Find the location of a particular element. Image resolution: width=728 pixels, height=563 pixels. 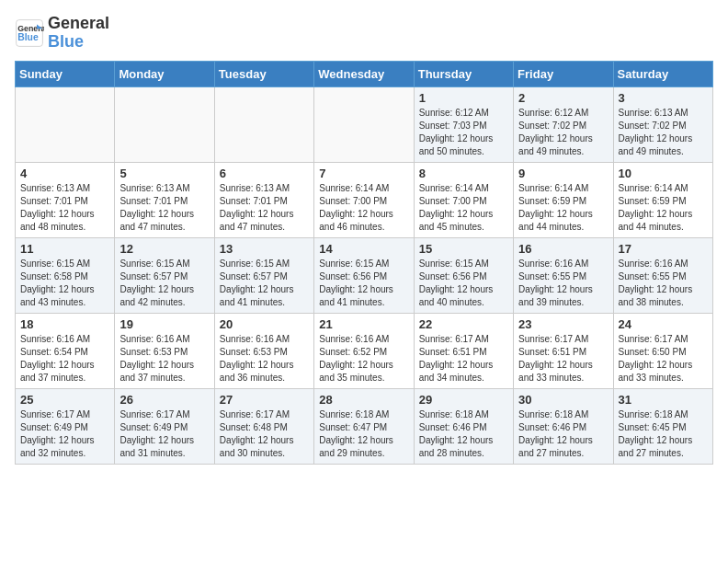

day-cell: 26Sunrise: 6:17 AM Sunset: 6:49 PM Dayli… is located at coordinates (165, 426).